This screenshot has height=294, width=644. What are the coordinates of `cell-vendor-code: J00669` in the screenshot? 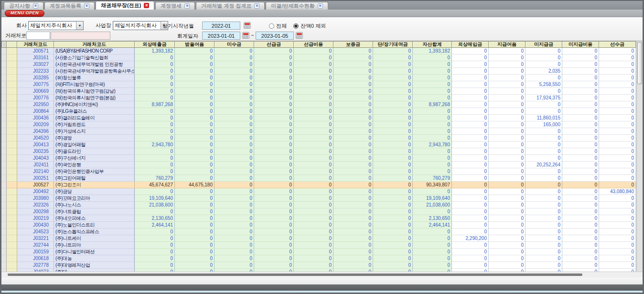 It's located at (35, 91).